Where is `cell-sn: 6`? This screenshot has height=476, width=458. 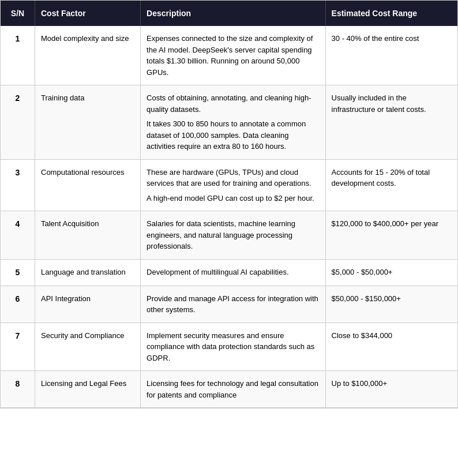 cell-sn: 6 is located at coordinates (18, 304).